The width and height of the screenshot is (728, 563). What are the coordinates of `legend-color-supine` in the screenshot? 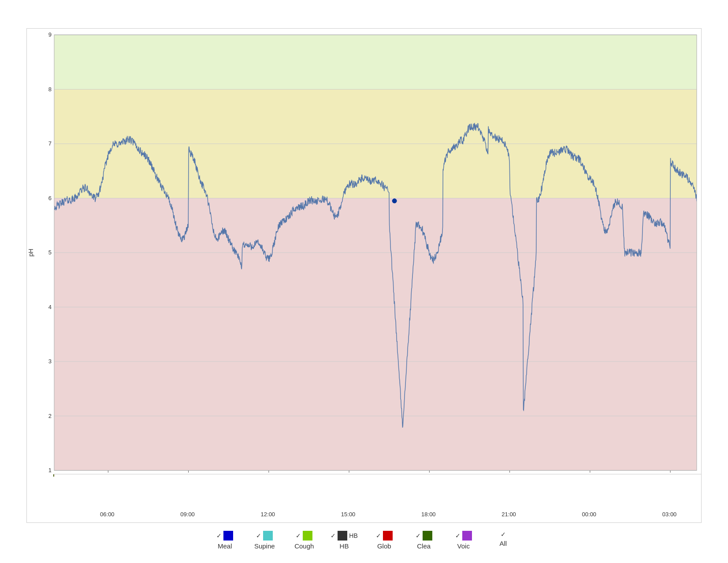 It's located at (268, 536).